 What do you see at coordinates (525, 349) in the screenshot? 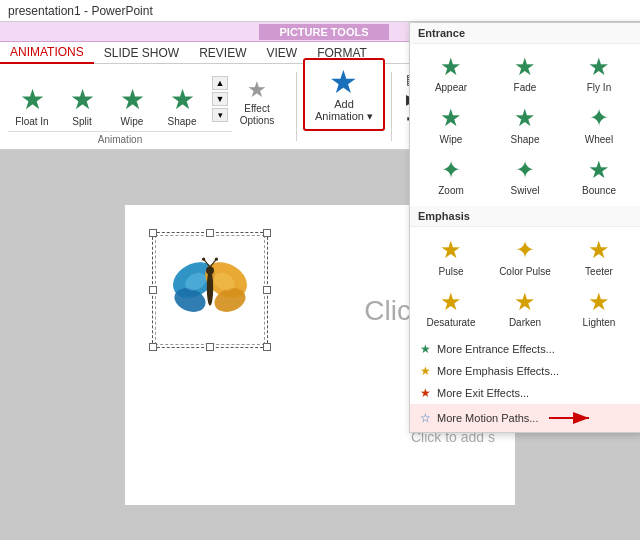
I see `more-entrance-item: ★ More Entrance Effects...` at bounding box center [525, 349].